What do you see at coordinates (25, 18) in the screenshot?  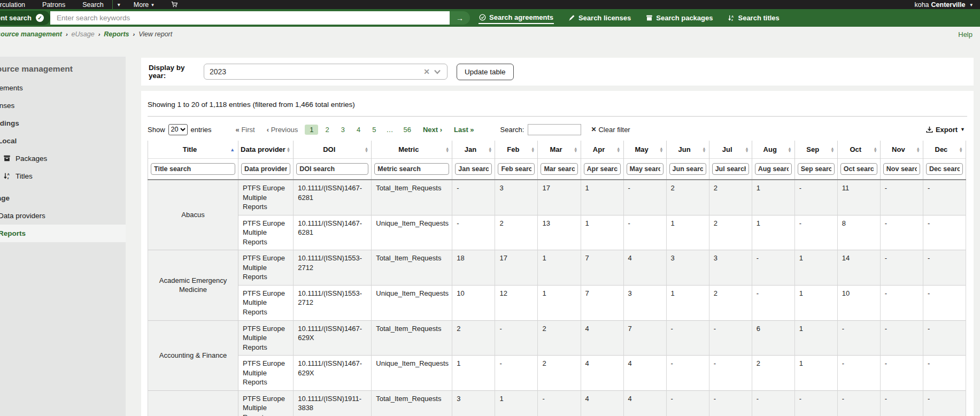 I see `search-type-tab: Agreement search ✓` at bounding box center [25, 18].